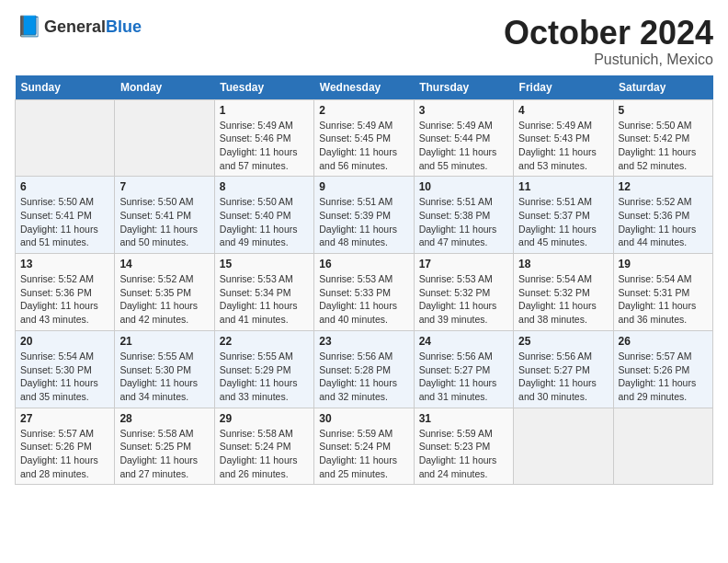 This screenshot has height=563, width=728. I want to click on day-info: Sunrise: 5:51 AMSunset: 5:37 PMDaylight:…, so click(563, 223).